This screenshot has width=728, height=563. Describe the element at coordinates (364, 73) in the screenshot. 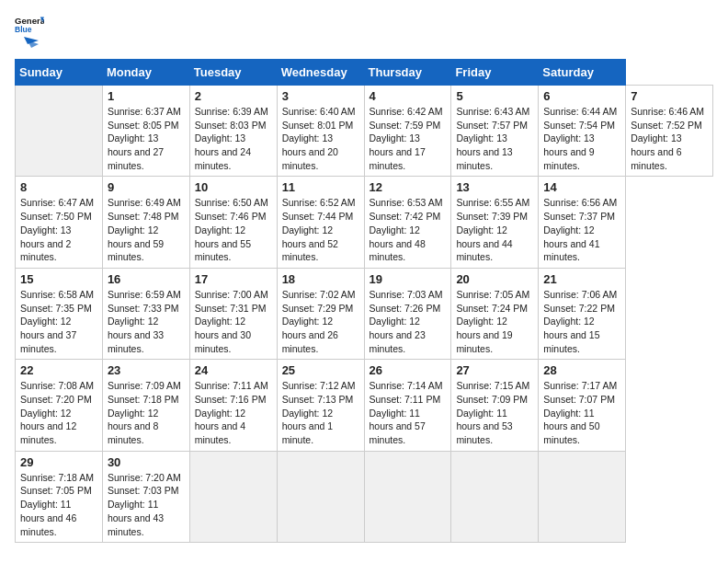

I see `header-row: SundayMondayTuesdayWednesdayThursdayFrid…` at that location.